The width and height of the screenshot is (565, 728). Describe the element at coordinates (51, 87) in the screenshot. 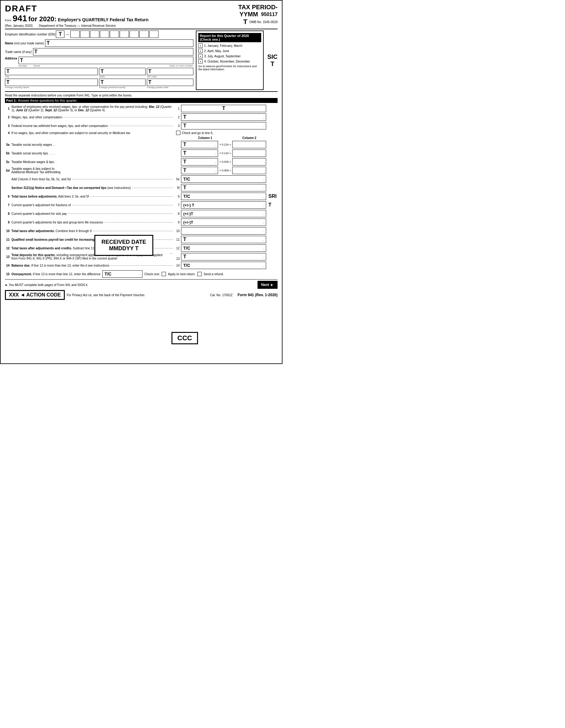

I see `foreign-country-sub: Foreign country name` at that location.